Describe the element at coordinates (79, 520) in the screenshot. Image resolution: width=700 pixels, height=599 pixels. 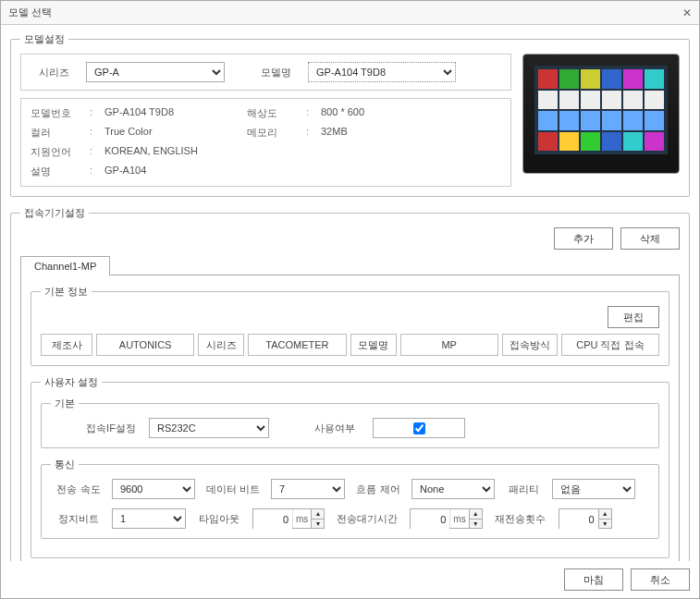
I see `stopbit-label: 정지비트` at that location.